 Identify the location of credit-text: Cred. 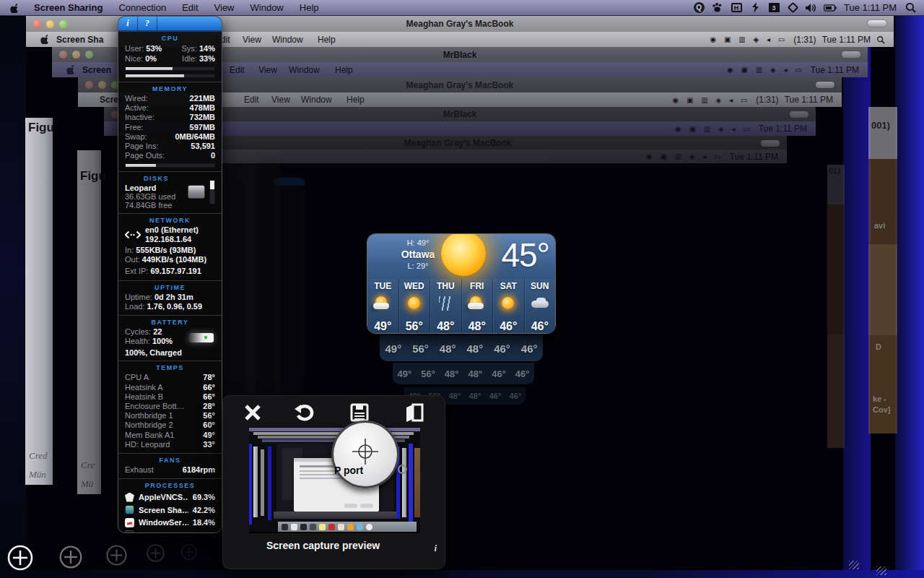
(38, 456).